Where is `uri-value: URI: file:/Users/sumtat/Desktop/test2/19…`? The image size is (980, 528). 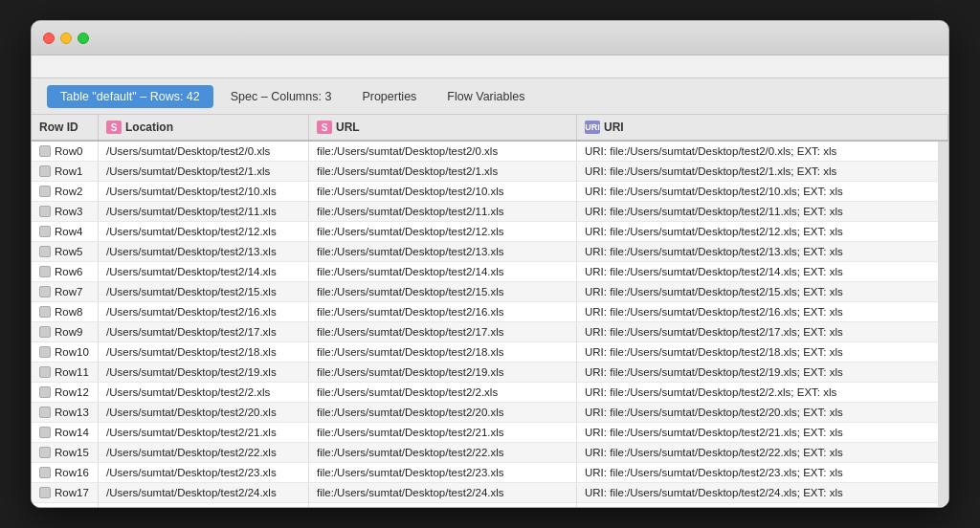
uri-value: URI: file:/Users/sumtat/Desktop/test2/19… is located at coordinates (714, 372).